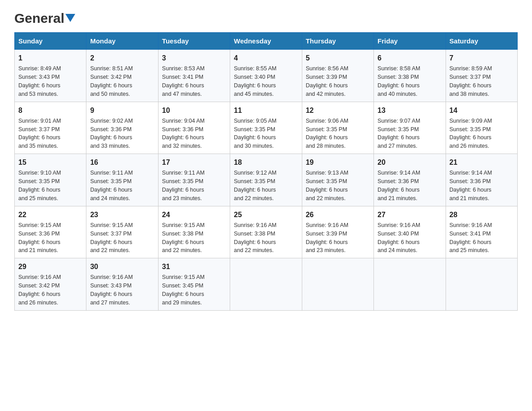 The image size is (532, 411). Describe the element at coordinates (409, 110) in the screenshot. I see `day-number: 13` at that location.